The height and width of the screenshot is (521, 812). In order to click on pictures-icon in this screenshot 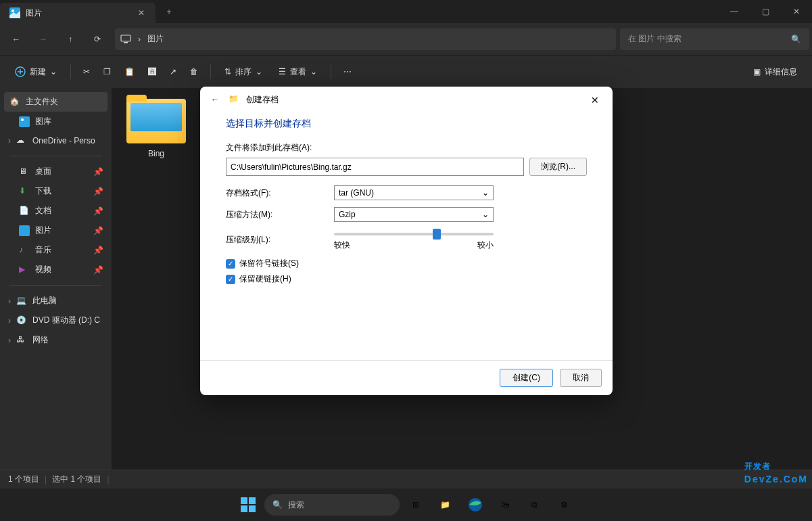, I will do `click(24, 231)`.